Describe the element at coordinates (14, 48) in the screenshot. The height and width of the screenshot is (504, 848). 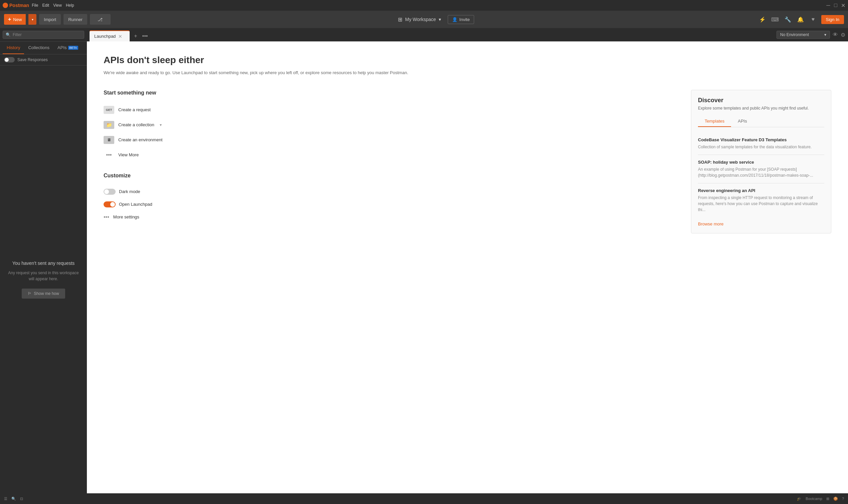
I see `history-tab-label: History` at that location.